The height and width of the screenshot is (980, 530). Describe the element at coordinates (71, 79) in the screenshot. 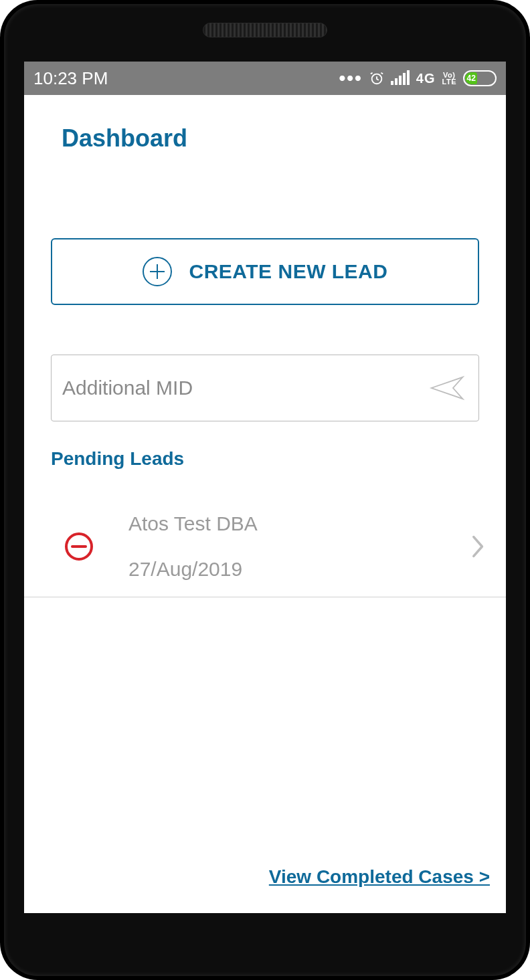

I see `status-time: 10:23 PM` at that location.